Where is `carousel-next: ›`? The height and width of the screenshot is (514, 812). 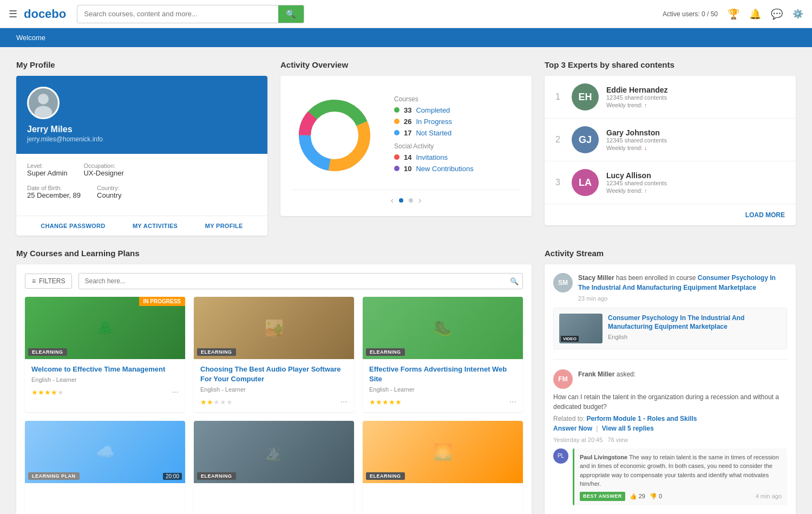 carousel-next: › is located at coordinates (420, 200).